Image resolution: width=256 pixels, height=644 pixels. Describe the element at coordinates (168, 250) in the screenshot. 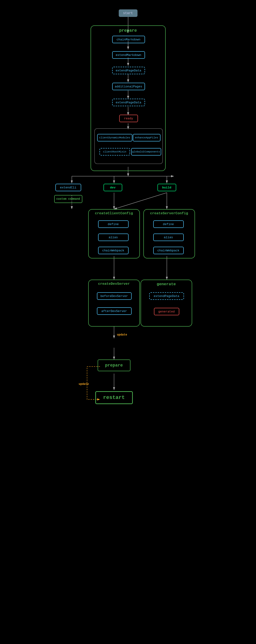

I see `chain-webpack-2-node: chainWebpack` at that location.